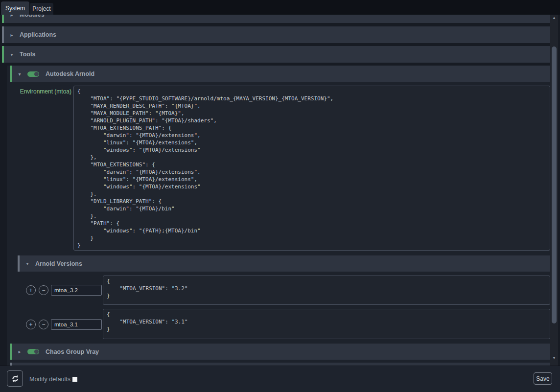 Image resolution: width=560 pixels, height=392 pixels. What do you see at coordinates (280, 74) in the screenshot?
I see `section-header-autodesk-arnold: ▾ Autodesk Arnold` at bounding box center [280, 74].